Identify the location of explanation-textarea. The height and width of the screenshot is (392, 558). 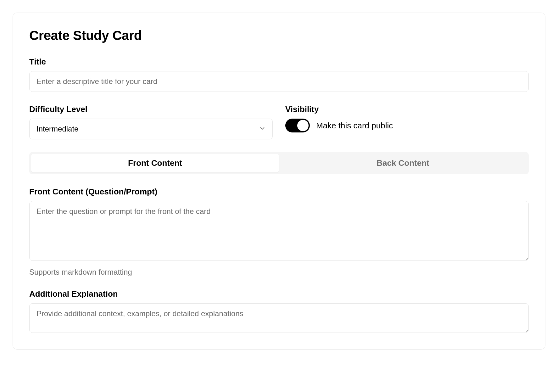
(279, 318).